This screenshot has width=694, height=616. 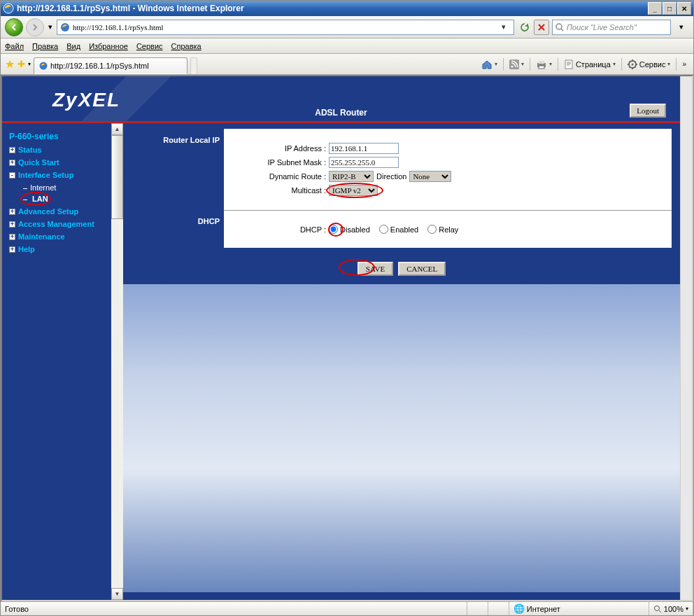 I want to click on globe-icon: 🌐, so click(x=519, y=609).